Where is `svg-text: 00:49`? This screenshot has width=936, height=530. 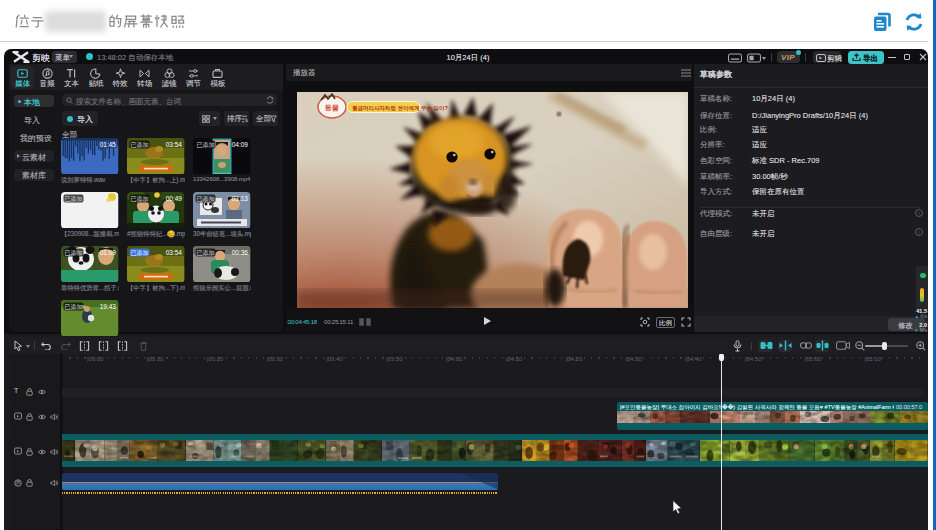
svg-text: 00:49 is located at coordinates (174, 198).